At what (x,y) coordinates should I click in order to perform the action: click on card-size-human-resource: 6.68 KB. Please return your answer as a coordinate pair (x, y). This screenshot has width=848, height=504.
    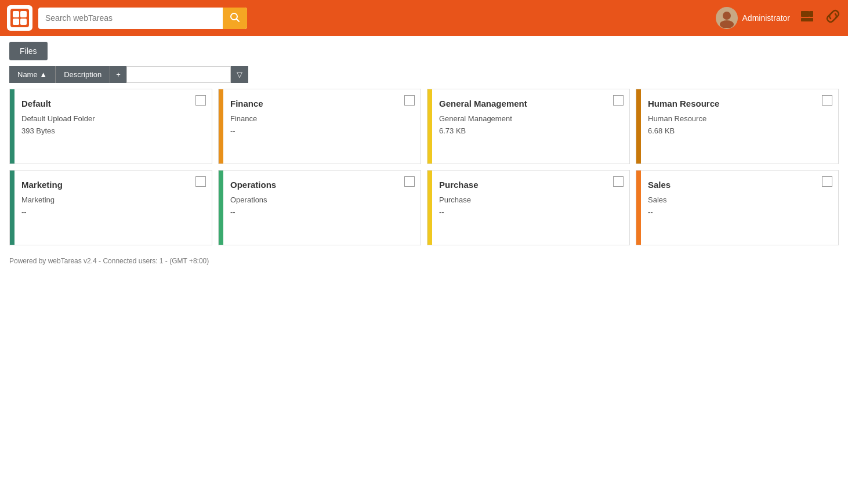
    Looking at the image, I should click on (738, 131).